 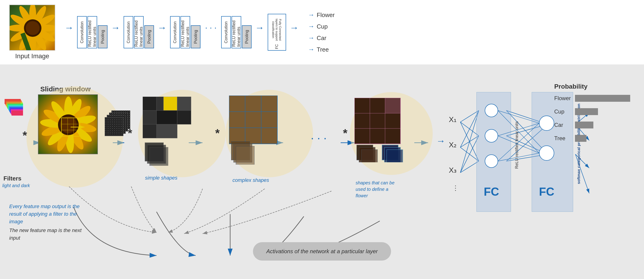 I want to click on cnn-block-1: Convolution ReLU rectified linear units …, so click(x=92, y=32).